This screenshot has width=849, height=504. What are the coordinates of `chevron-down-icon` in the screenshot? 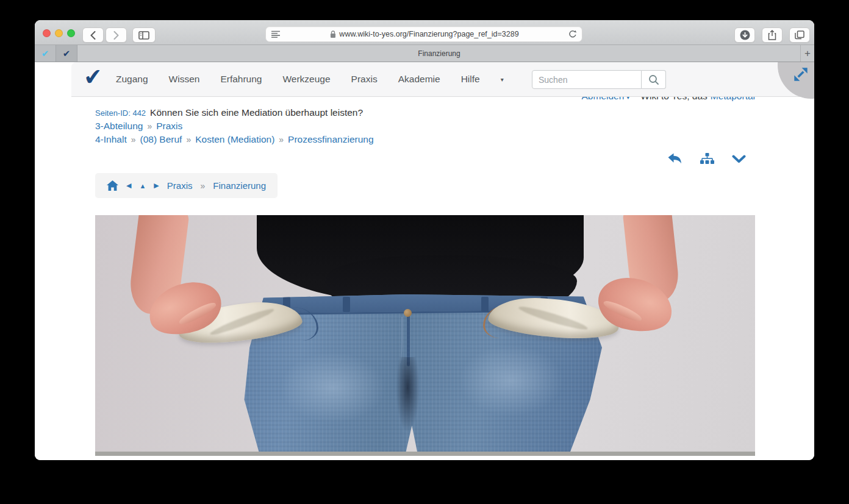 It's located at (739, 159).